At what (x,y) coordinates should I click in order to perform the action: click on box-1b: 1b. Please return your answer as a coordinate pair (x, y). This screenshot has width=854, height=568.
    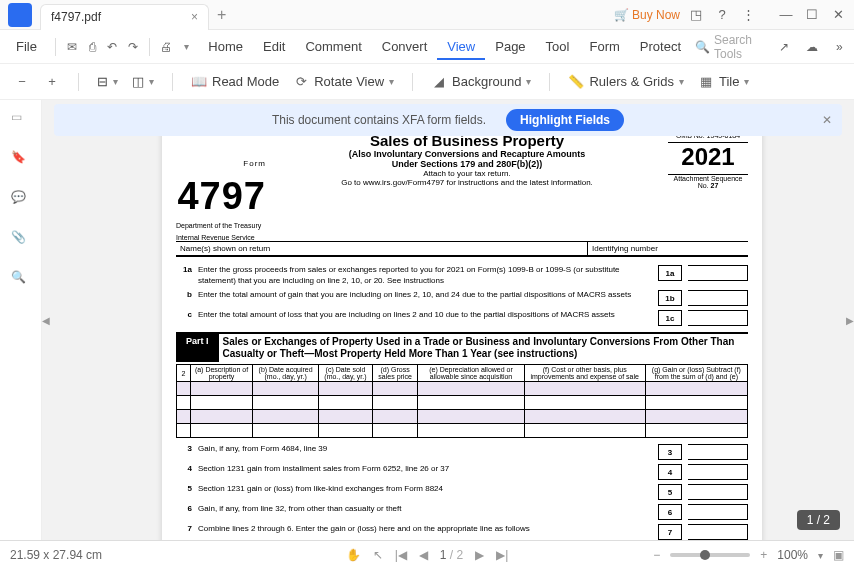
    Looking at the image, I should click on (670, 298).